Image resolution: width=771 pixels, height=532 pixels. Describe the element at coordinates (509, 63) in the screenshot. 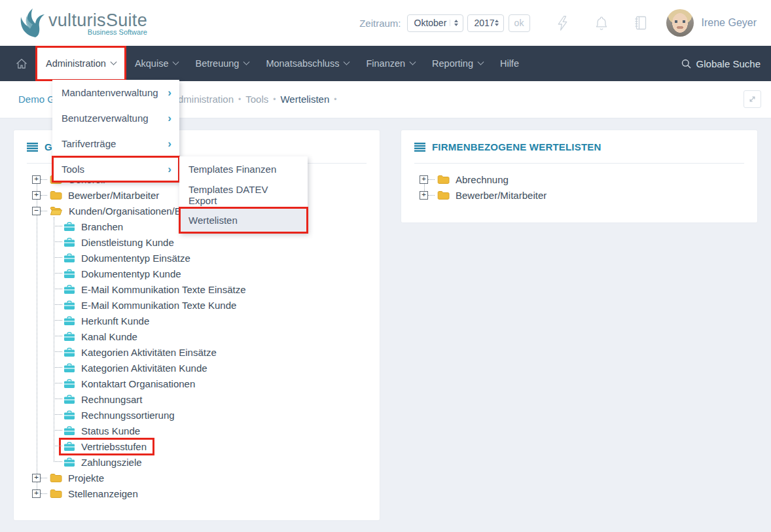

I see `nav-item-hilfe: Hilfe` at that location.